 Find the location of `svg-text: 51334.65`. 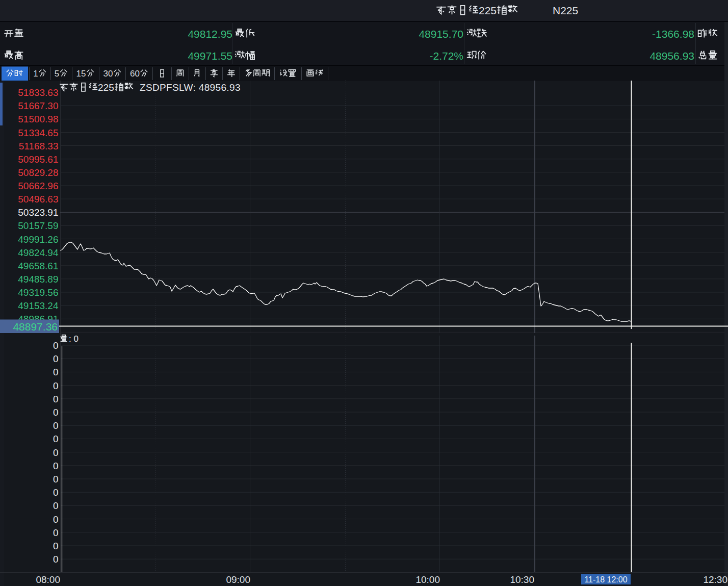

svg-text: 51334.65 is located at coordinates (38, 133).